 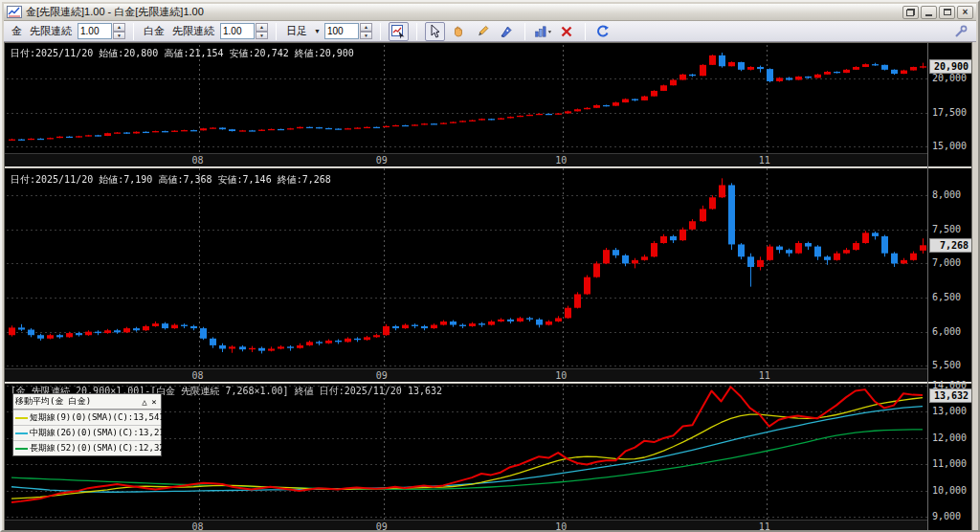 What do you see at coordinates (145, 402) in the screenshot?
I see `ma-legend-collapse-button: △` at bounding box center [145, 402].